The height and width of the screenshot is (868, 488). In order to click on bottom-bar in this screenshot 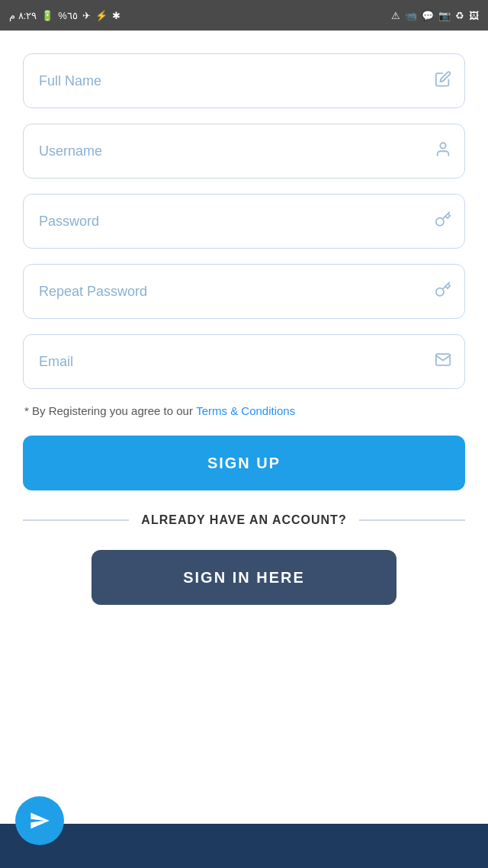, I will do `click(244, 846)`.